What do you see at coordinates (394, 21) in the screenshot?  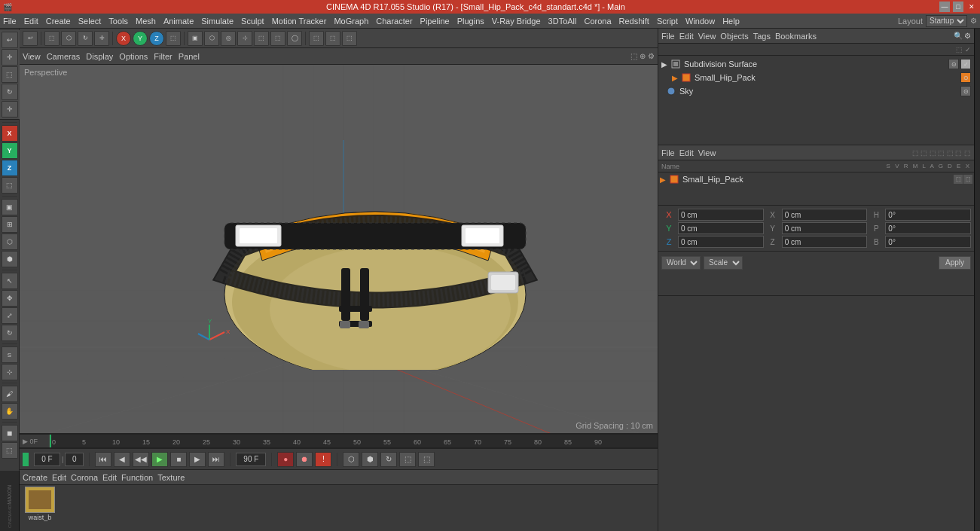 I see `menu-character: Character` at bounding box center [394, 21].